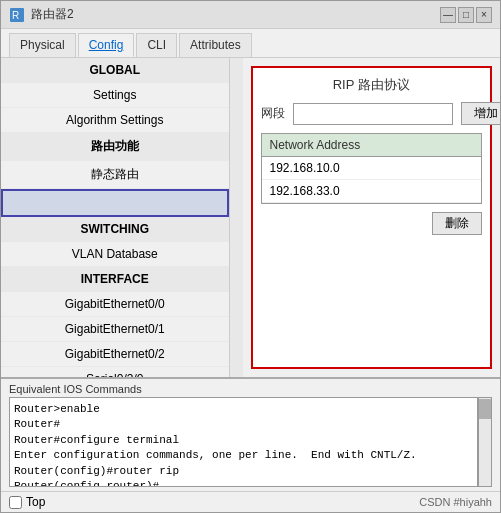 This screenshot has height=513, width=501. Describe the element at coordinates (372, 168) in the screenshot. I see `network-table: Network Address 192.168.10.0 192.168.33.…` at that location.